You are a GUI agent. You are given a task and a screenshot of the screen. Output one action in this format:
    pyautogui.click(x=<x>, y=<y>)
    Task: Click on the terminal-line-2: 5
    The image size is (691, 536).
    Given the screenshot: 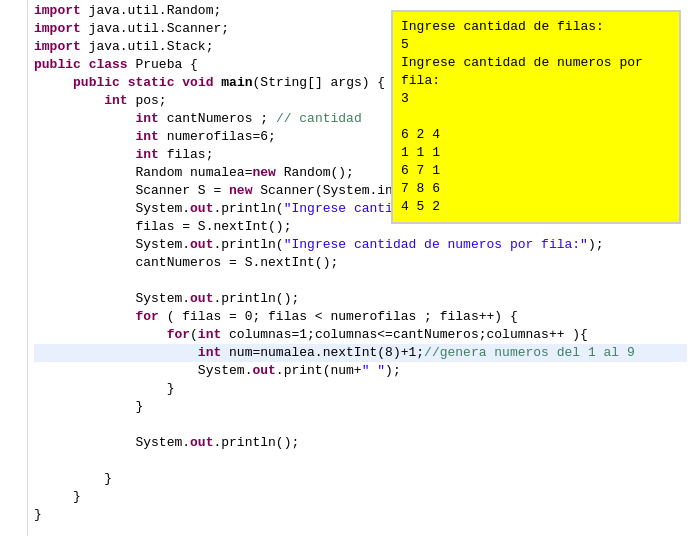 What is the action you would take?
    pyautogui.click(x=405, y=44)
    